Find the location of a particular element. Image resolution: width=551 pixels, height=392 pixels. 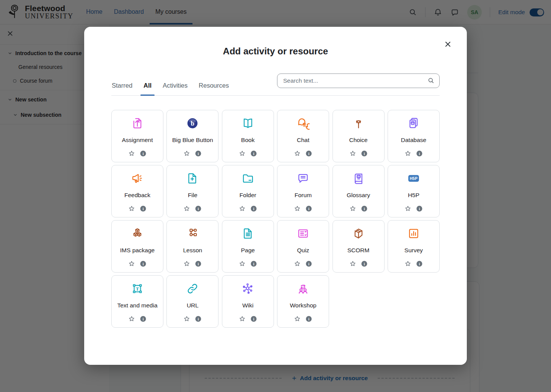

folder-icon is located at coordinates (248, 178).